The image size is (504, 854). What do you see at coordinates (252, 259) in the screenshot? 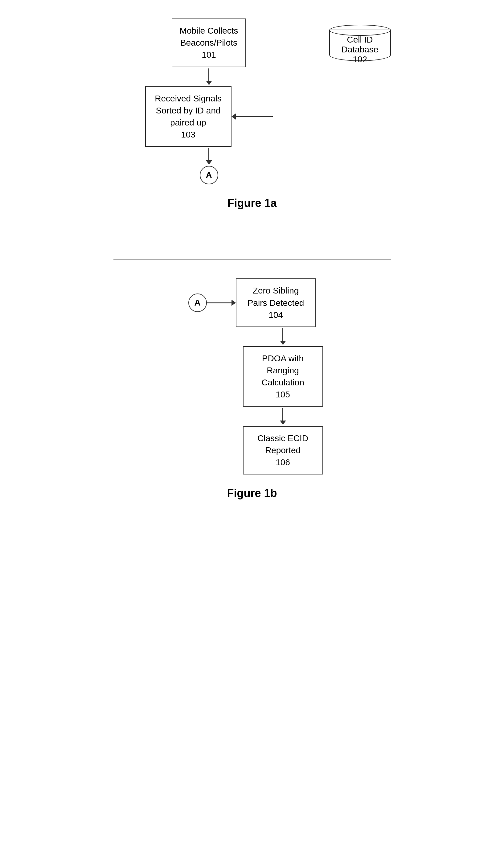
I see `section-separator` at bounding box center [252, 259].